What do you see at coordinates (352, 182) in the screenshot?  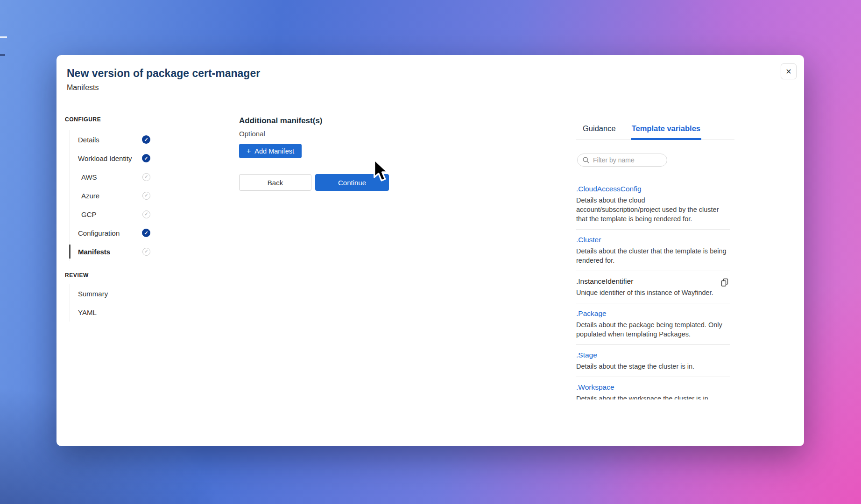 I see `continue-button: Continue` at bounding box center [352, 182].